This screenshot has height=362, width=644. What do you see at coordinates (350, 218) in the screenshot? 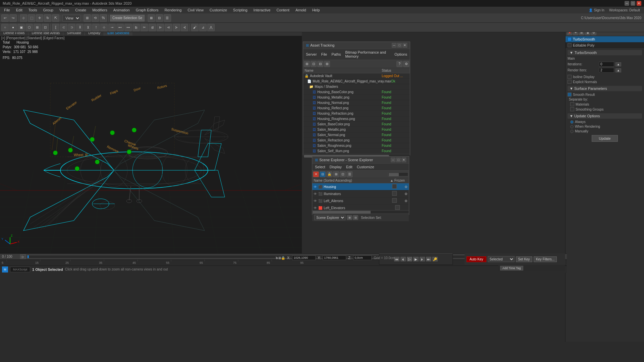
I see `scene-footer-btn1: ⊞` at bounding box center [350, 218].